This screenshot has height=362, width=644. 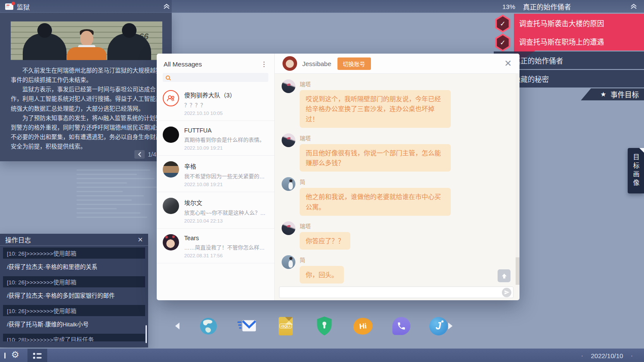 I want to click on conversation-item: 辛格 我不希望你因为一些无关紧要的事… 2022.10.08 19:21, so click(x=216, y=174).